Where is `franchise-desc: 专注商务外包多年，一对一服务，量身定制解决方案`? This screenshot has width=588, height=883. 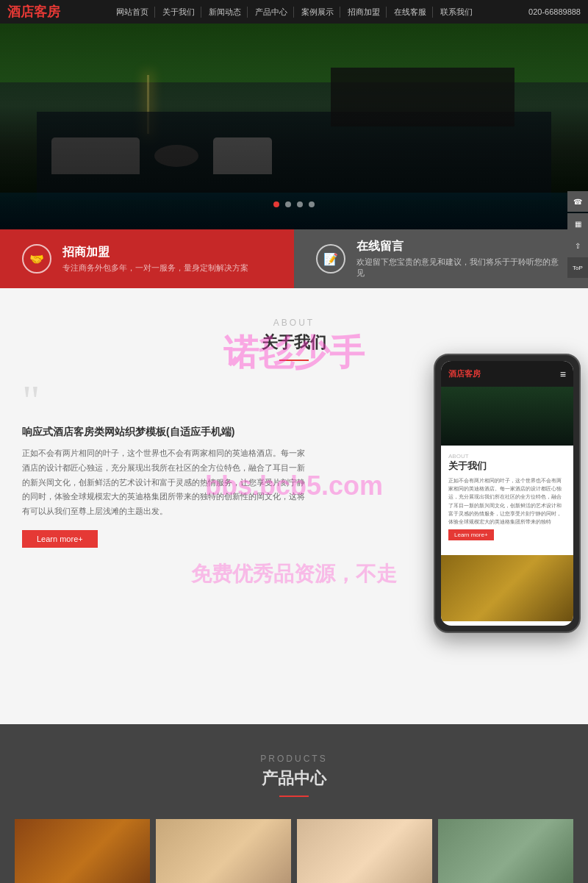 franchise-desc: 专注商务外包多年，一对一服务，量身定制解决方案 is located at coordinates (156, 268).